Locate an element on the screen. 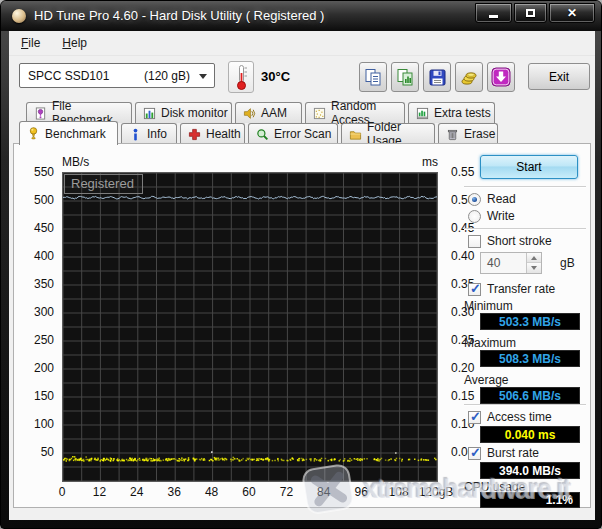  minimum-label: Minimum is located at coordinates (488, 306).